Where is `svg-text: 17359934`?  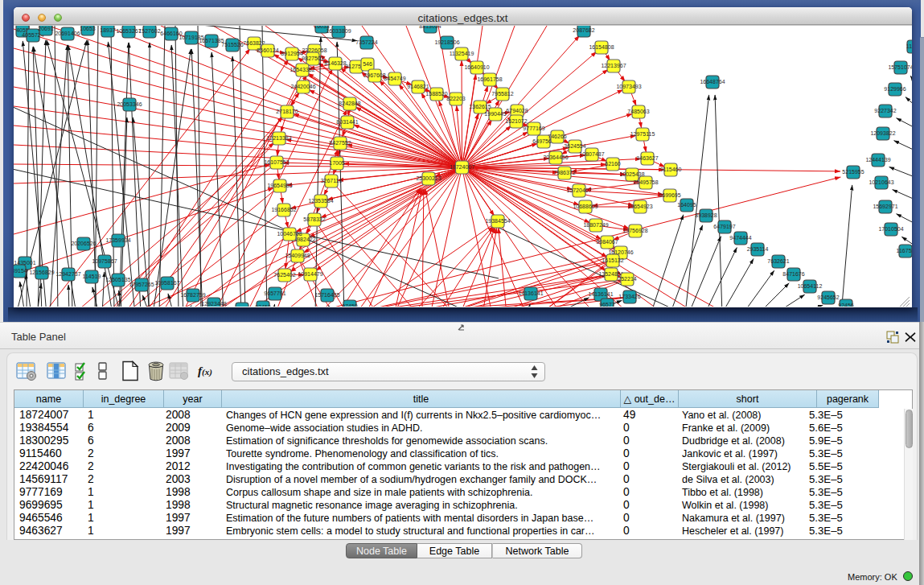 svg-text: 17359934 is located at coordinates (117, 240).